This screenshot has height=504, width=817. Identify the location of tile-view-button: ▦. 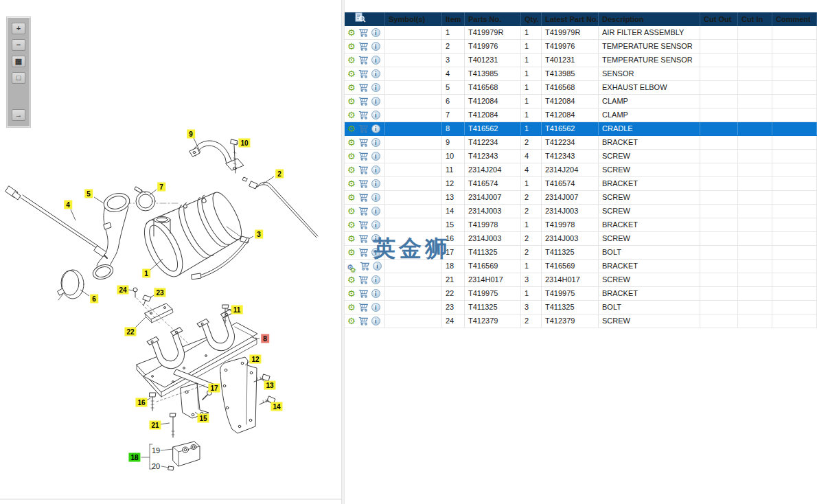
(19, 62).